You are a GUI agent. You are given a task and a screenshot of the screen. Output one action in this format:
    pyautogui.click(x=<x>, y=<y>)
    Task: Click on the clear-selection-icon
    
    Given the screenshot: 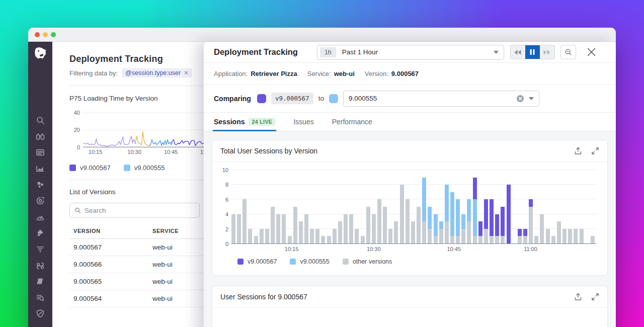 What is the action you would take?
    pyautogui.click(x=520, y=99)
    